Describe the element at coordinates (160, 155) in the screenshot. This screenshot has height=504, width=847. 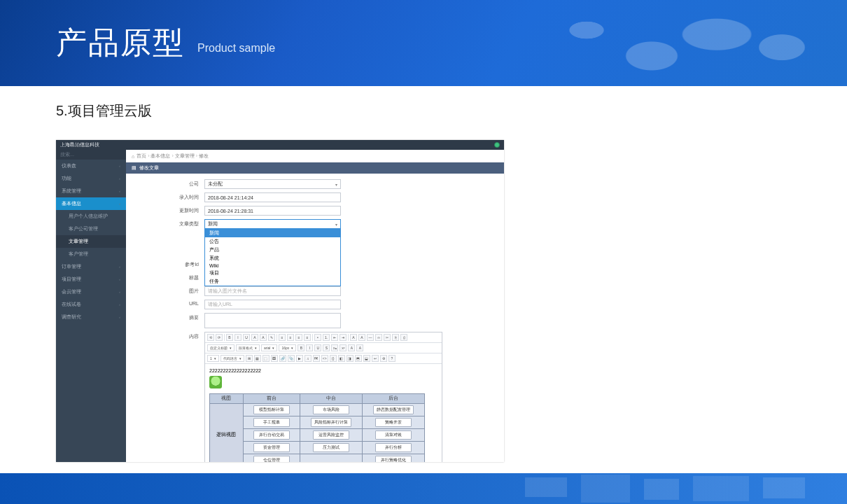
I see `breadcrumb-part: 基本信息` at that location.